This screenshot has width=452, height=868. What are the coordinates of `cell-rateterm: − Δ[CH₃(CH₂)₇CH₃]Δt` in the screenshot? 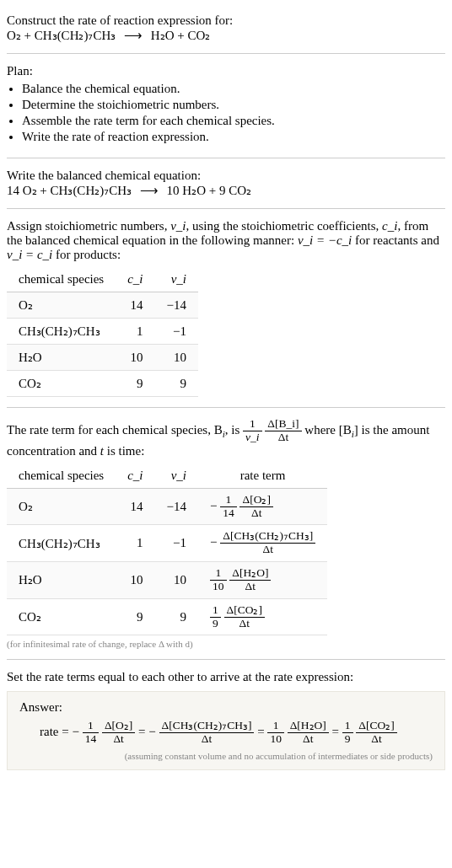 It's located at (263, 544).